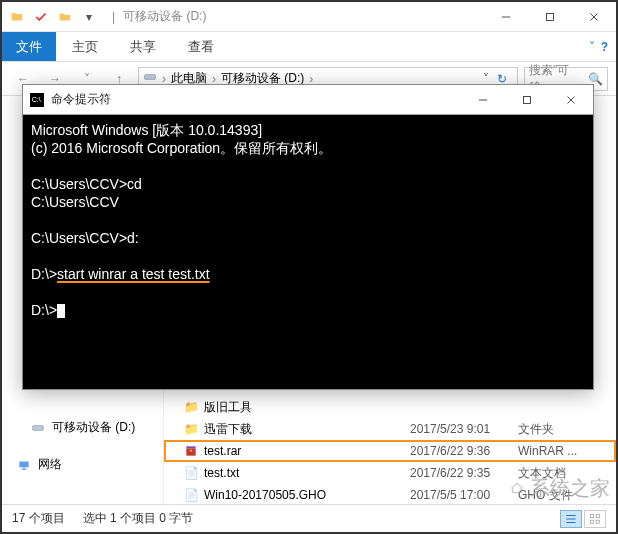  What do you see at coordinates (506, 17) in the screenshot?
I see `minimize-button` at bounding box center [506, 17].